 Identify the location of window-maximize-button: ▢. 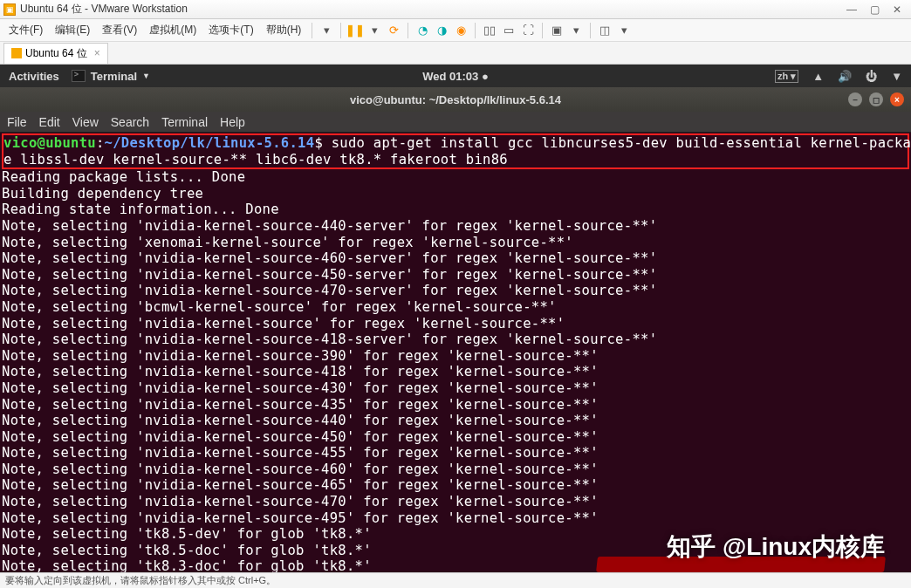
(874, 10).